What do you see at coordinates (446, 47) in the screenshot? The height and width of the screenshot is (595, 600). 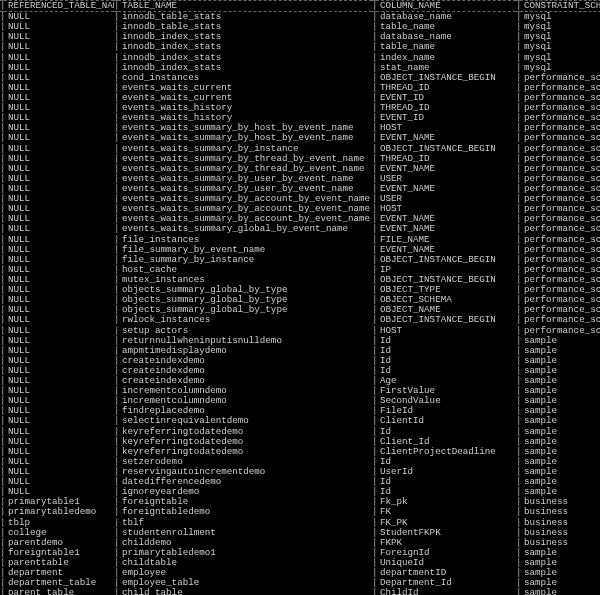 I see `cell-column-name: table_name` at bounding box center [446, 47].